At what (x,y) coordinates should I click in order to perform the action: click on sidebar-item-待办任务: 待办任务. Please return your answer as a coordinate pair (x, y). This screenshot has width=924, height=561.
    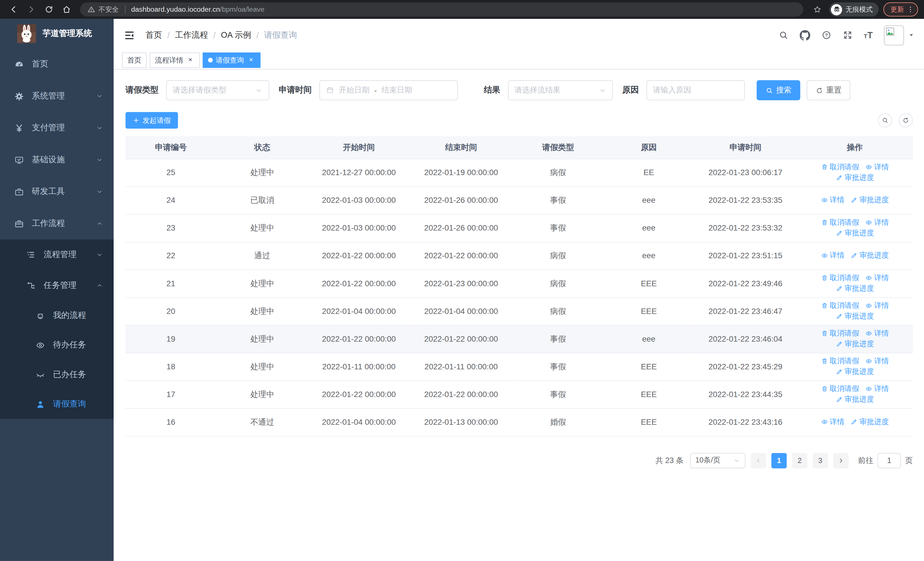
    Looking at the image, I should click on (57, 345).